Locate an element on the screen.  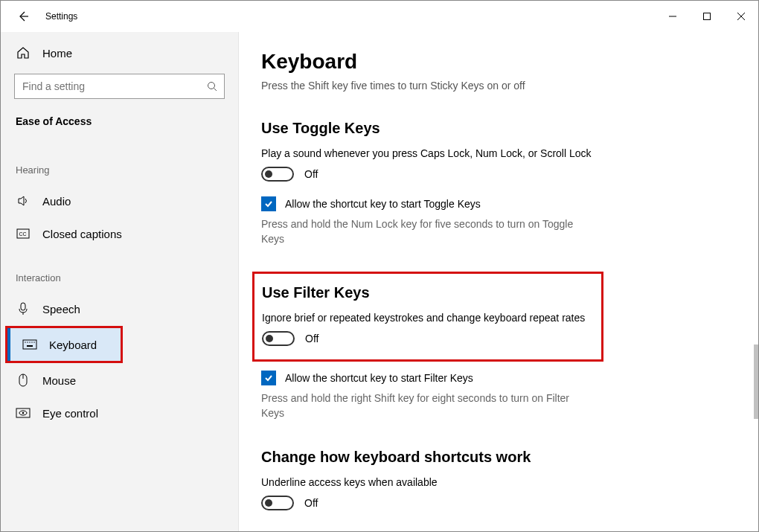
page-title: Keyboard is located at coordinates (499, 62).